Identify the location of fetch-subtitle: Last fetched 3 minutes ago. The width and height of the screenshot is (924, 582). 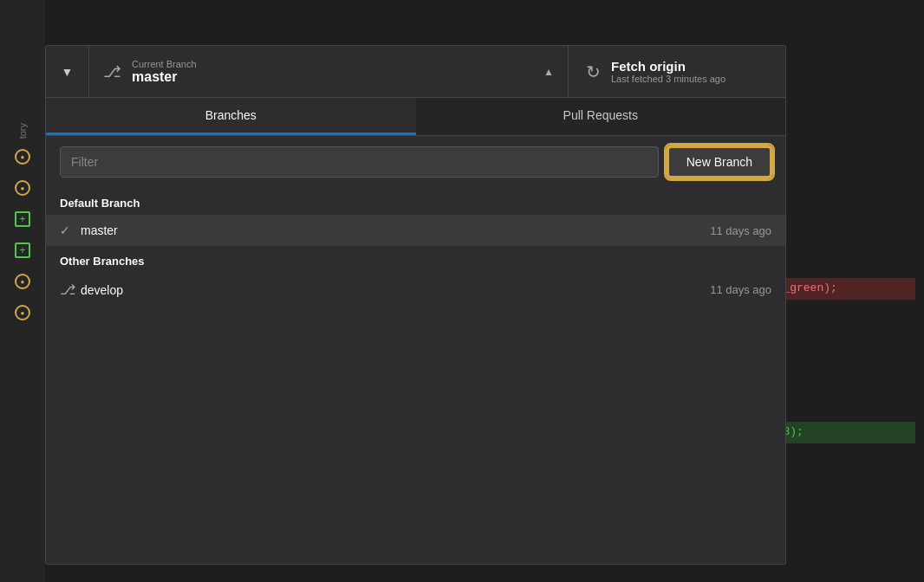
(668, 79).